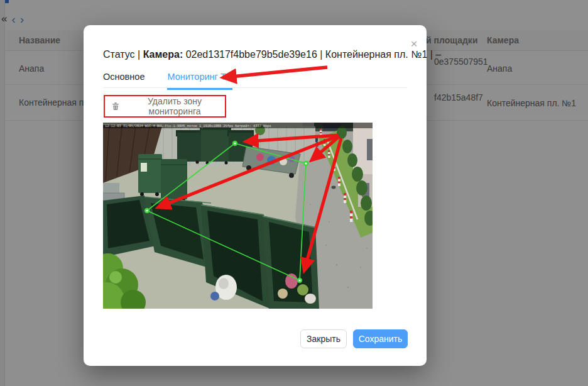 This screenshot has width=588, height=386. What do you see at coordinates (381, 339) in the screenshot?
I see `save-button: Сохранить` at bounding box center [381, 339].